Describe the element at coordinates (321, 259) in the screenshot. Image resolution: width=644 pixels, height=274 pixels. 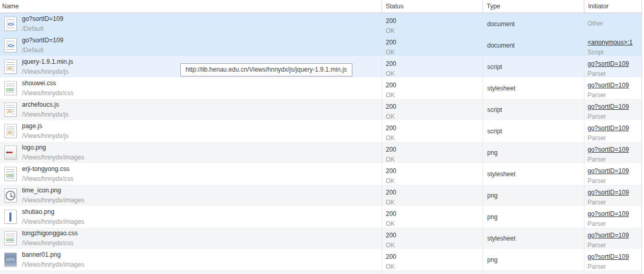
I see `network-request-row: banner01.png /Views/hnnydx/images 200 OK…` at that location.